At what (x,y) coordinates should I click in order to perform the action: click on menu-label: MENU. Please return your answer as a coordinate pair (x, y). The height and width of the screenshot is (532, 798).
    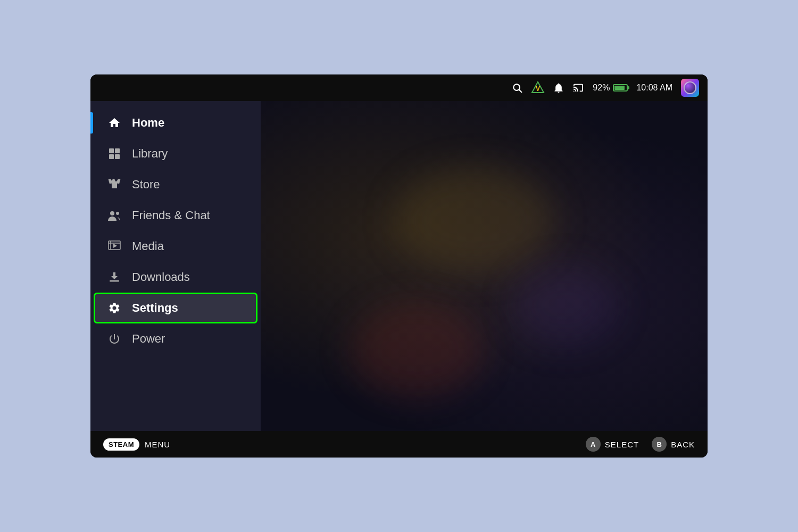
    Looking at the image, I should click on (157, 445).